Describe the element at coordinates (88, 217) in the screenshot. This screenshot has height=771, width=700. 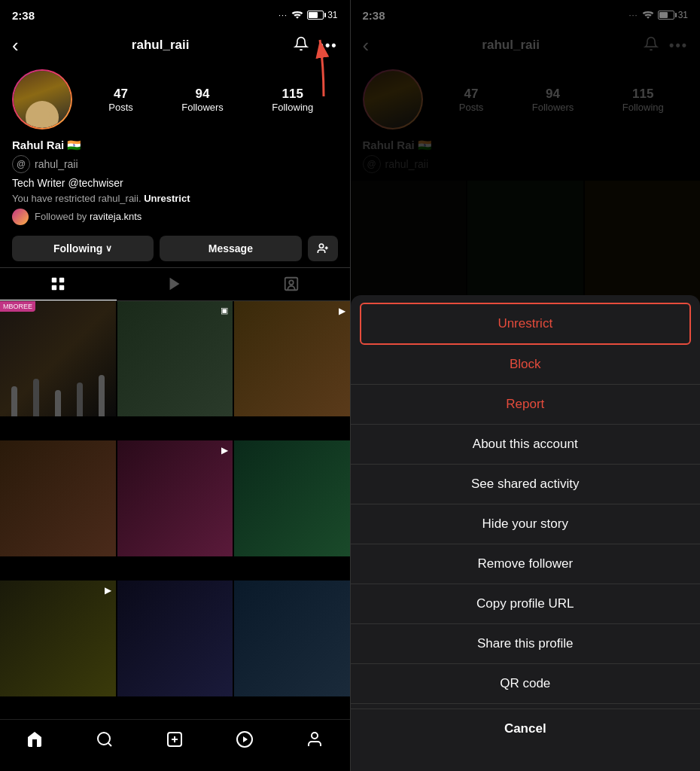
I see `left-followed-by-text: Followed by raviteja.knts` at that location.